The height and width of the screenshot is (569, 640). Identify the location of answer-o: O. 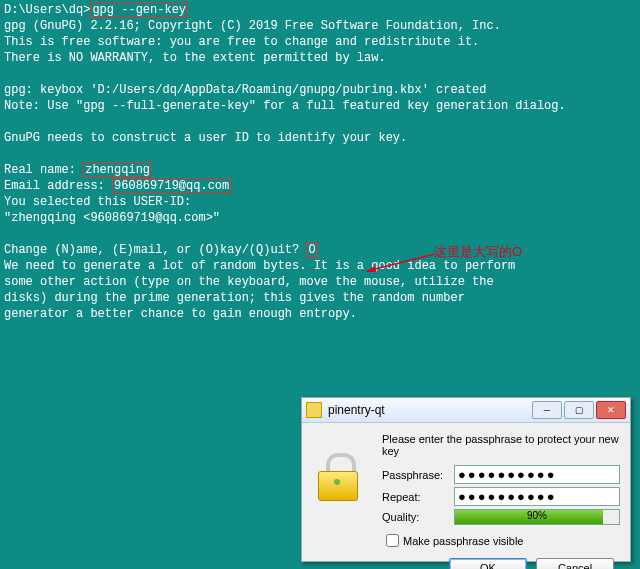
(312, 250).